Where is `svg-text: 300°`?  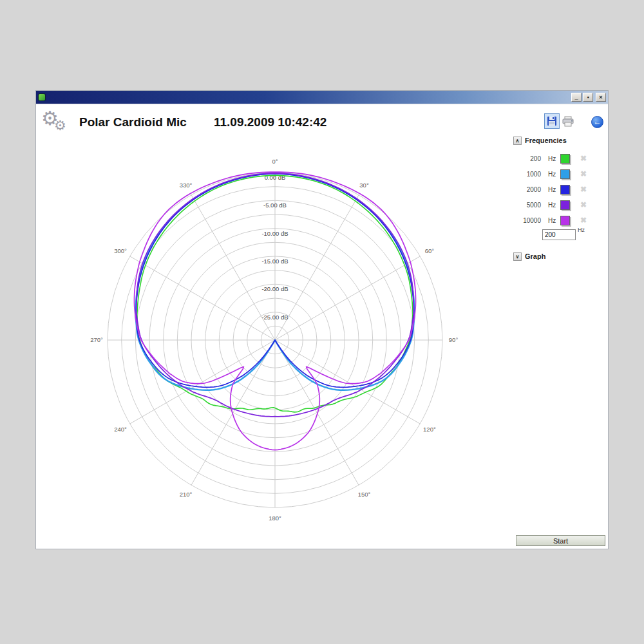 svg-text: 300° is located at coordinates (120, 251).